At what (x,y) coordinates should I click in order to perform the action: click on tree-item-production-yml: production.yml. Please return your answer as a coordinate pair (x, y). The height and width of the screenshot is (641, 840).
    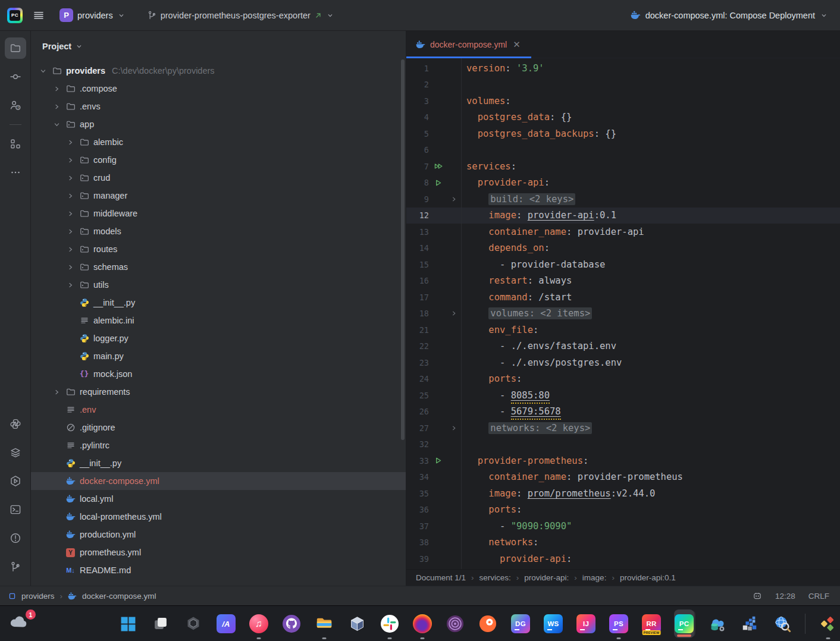
    Looking at the image, I should click on (218, 535).